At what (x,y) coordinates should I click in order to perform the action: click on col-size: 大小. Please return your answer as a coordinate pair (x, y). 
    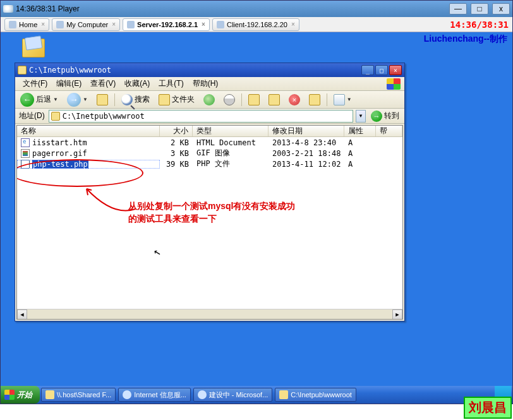
    Looking at the image, I should click on (176, 131).